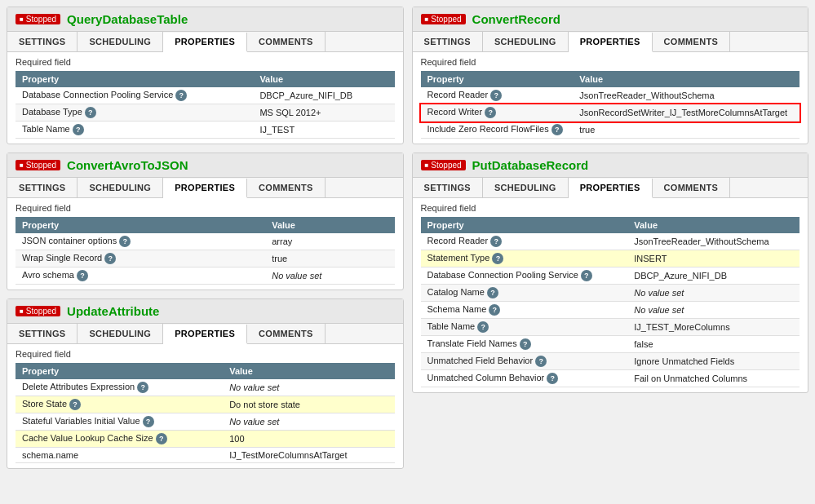 This screenshot has width=815, height=504. What do you see at coordinates (525, 362) in the screenshot?
I see `property-name-cell: Unmatched Field Behavior ?` at bounding box center [525, 362].